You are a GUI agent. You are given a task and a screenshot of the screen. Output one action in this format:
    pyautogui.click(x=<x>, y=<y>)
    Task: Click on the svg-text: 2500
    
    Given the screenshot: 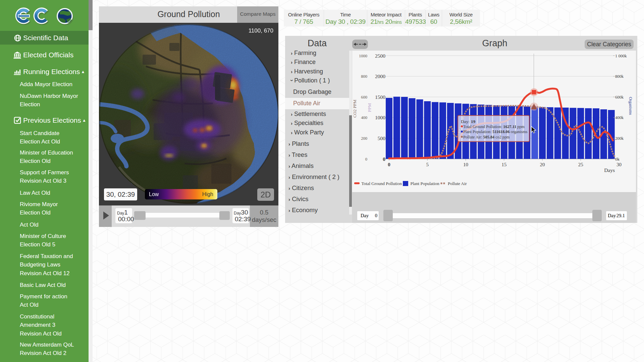 What is the action you would take?
    pyautogui.click(x=380, y=56)
    